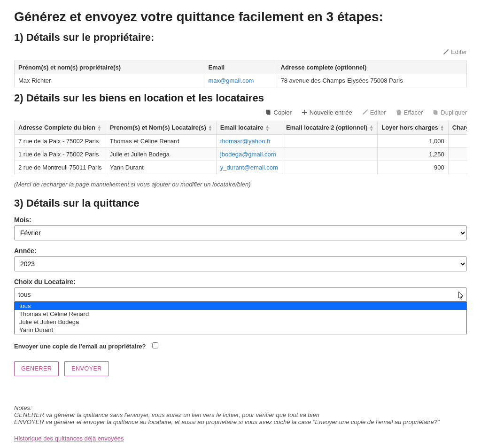 Image resolution: width=481 pixels, height=448 pixels. What do you see at coordinates (304, 112) in the screenshot?
I see `plus-icon` at bounding box center [304, 112].